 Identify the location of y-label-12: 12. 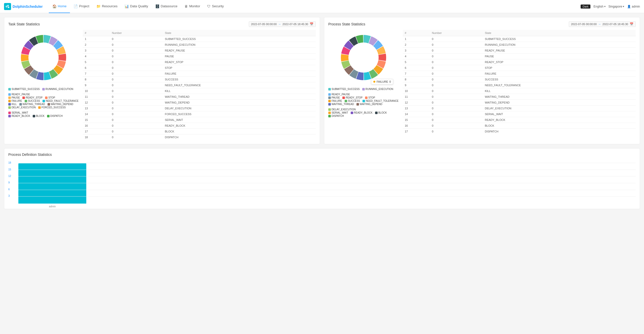
(10, 176).